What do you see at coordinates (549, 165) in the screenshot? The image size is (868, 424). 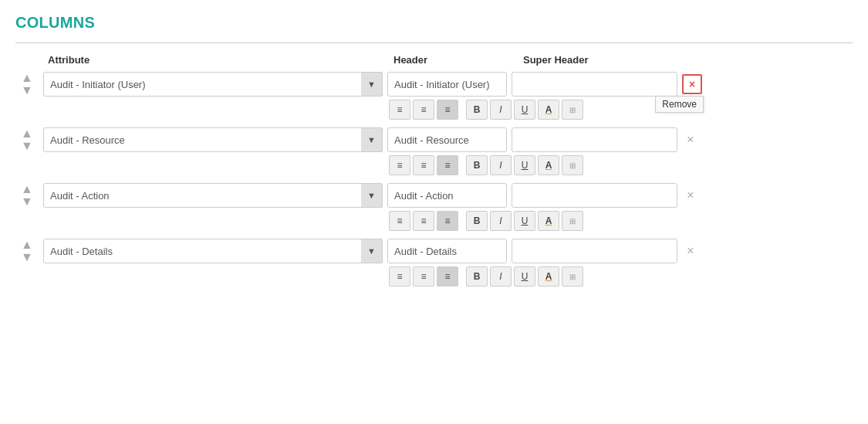 I see `font-color-button-2: A` at bounding box center [549, 165].